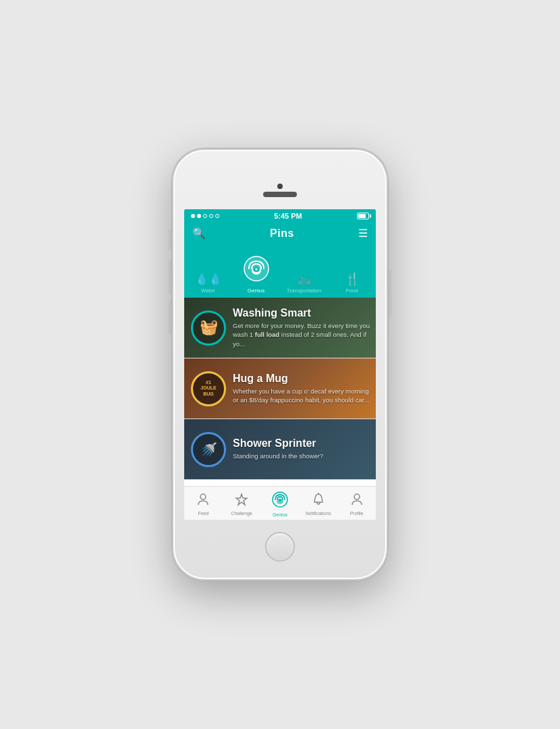 The height and width of the screenshot is (729, 560). Describe the element at coordinates (208, 284) in the screenshot. I see `tab-water: 💧💧 Water` at that location.